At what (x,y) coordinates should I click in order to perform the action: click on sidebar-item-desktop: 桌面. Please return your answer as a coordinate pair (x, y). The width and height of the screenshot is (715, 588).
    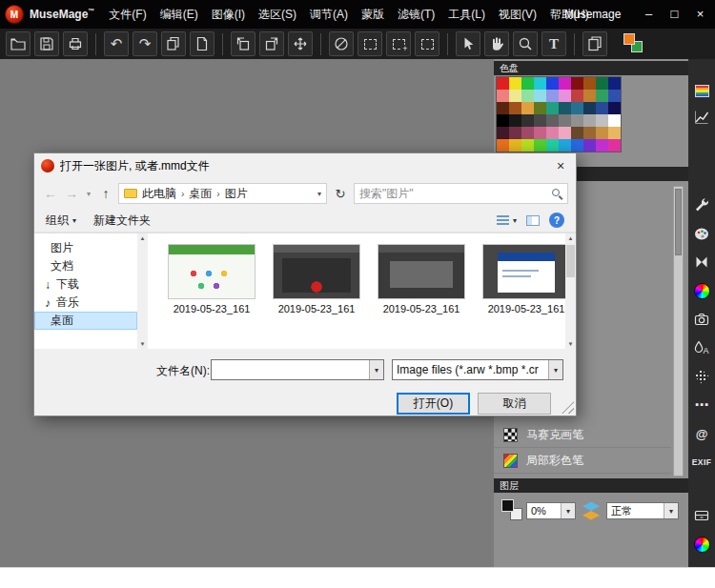
    Looking at the image, I should click on (86, 320).